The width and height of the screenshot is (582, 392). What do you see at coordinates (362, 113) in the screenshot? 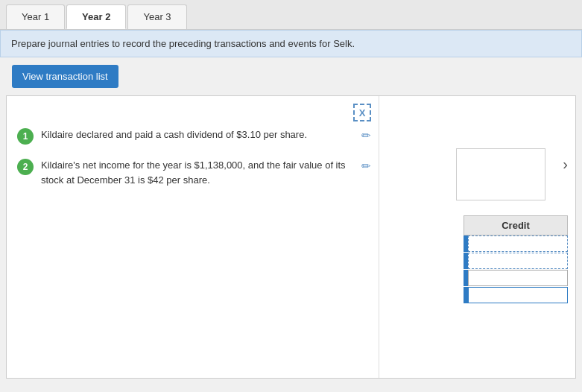
I see `close-icon: X` at bounding box center [362, 113].